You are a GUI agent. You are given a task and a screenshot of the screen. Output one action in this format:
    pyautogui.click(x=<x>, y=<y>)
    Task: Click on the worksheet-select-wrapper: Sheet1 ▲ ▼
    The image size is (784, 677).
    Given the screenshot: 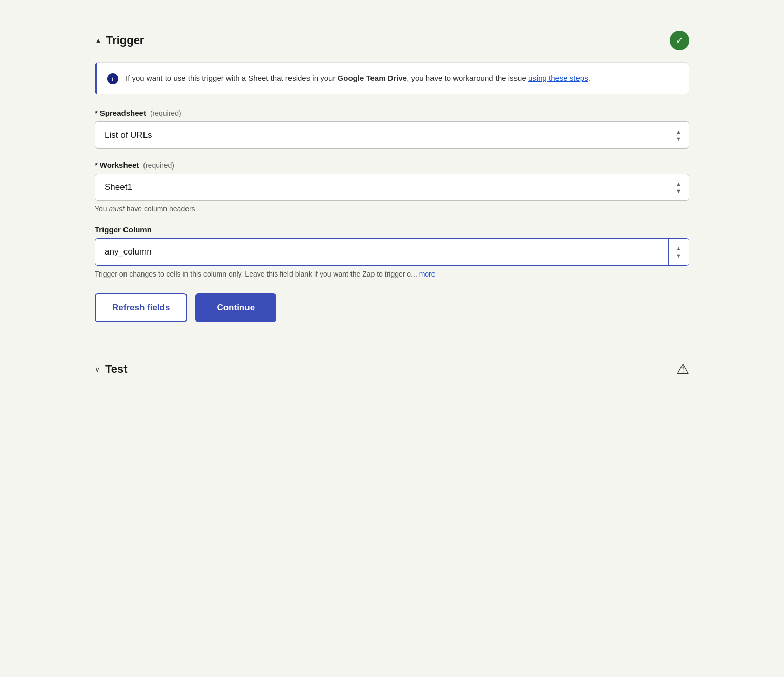 What is the action you would take?
    pyautogui.click(x=392, y=187)
    